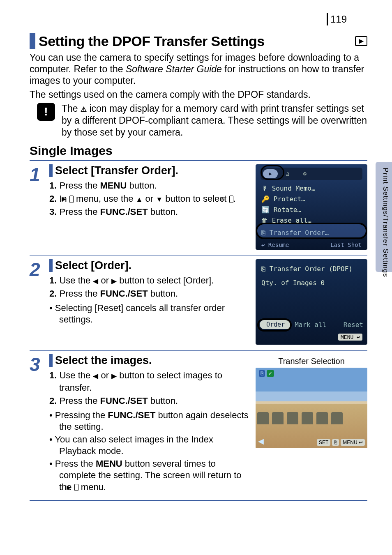 This screenshot has height=555, width=392. What do you see at coordinates (46, 112) in the screenshot?
I see `caution-icon` at bounding box center [46, 112].